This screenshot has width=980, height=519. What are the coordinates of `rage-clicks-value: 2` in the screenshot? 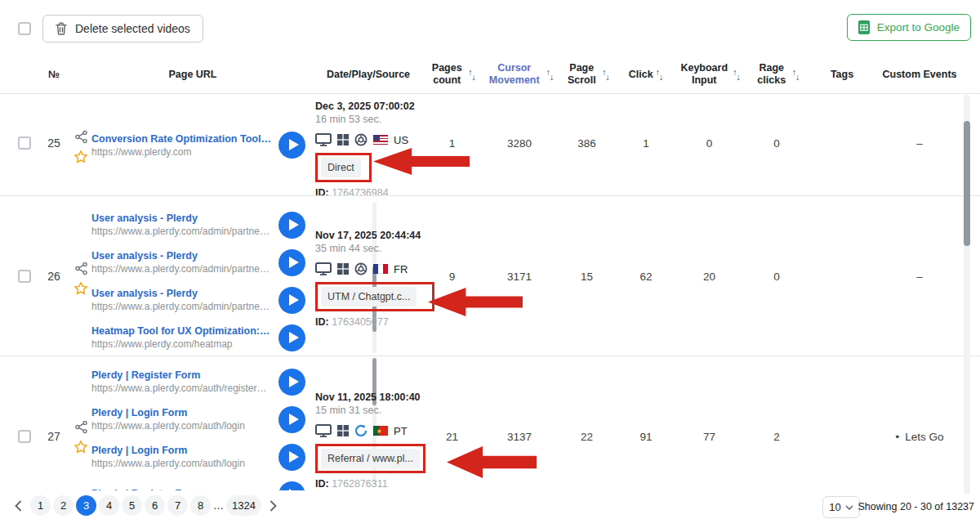 It's located at (777, 423).